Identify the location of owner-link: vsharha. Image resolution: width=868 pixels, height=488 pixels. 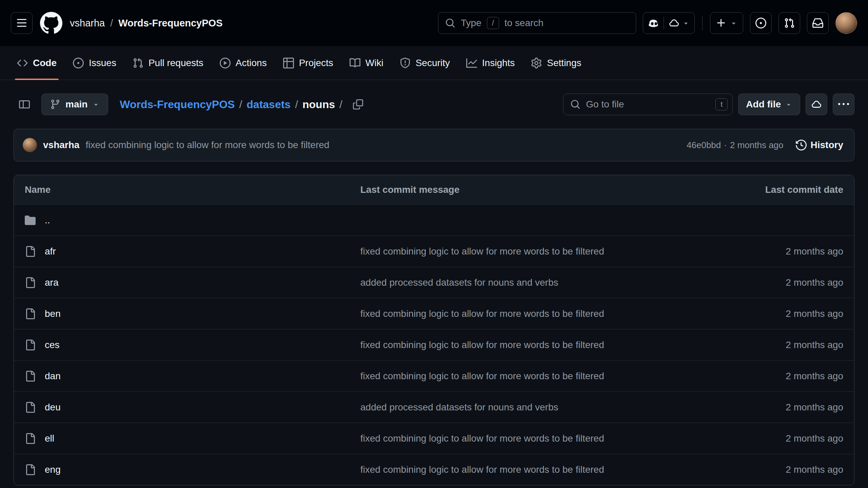
(87, 23).